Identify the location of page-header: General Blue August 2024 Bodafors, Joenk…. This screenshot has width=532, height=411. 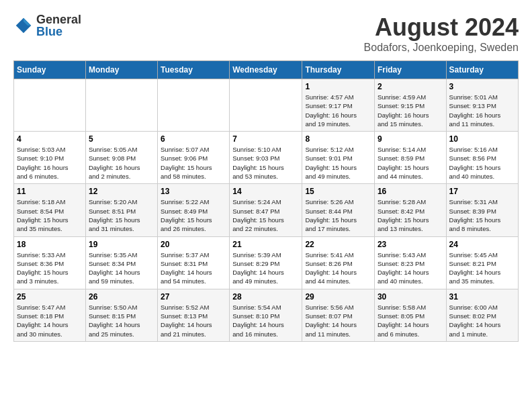
(266, 34).